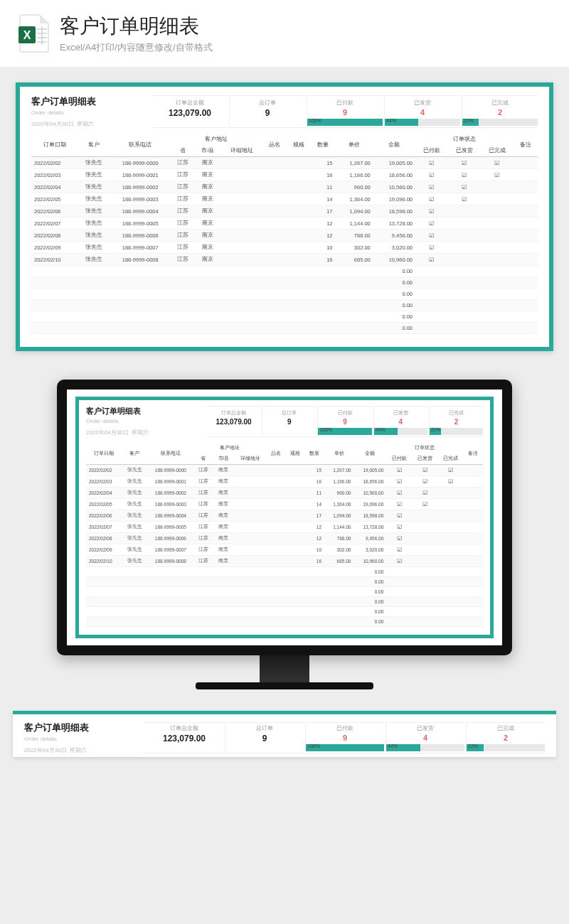  I want to click on page-title: 客户订单明细表, so click(137, 26).